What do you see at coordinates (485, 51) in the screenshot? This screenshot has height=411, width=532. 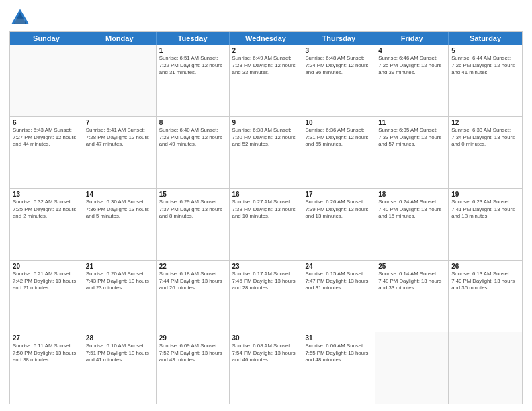 I see `day-number-5: 5` at bounding box center [485, 51].